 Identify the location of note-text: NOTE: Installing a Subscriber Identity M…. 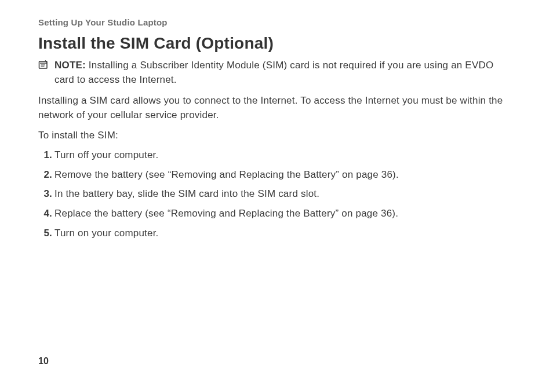
(283, 73).